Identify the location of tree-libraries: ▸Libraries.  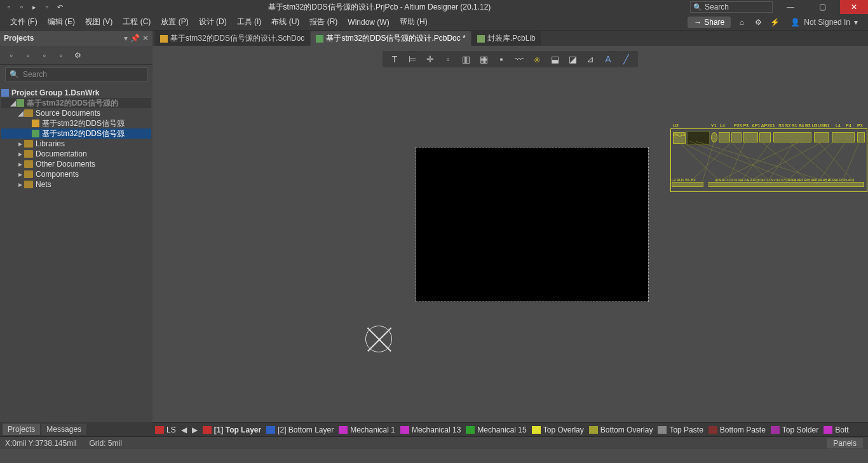
(76, 144).